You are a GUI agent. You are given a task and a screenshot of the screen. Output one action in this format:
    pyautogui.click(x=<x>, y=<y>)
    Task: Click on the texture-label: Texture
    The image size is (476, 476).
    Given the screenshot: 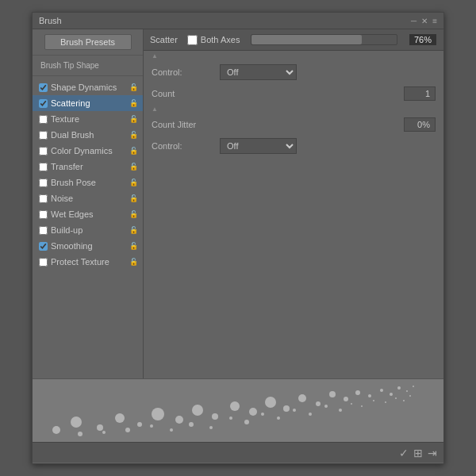 What is the action you would take?
    pyautogui.click(x=65, y=119)
    